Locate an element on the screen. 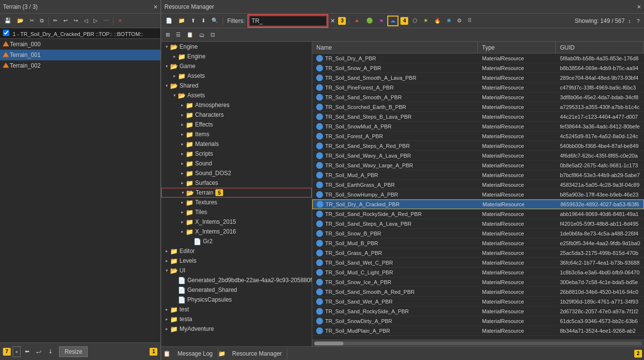 The height and width of the screenshot is (360, 644). rm-help-btn: ? is located at coordinates (638, 21).